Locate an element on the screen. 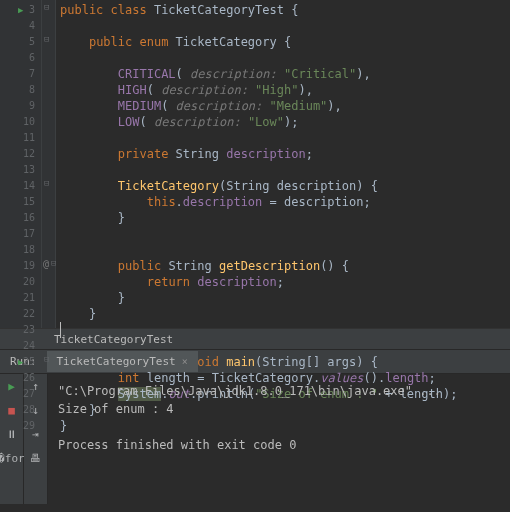  console-line: Process finished with exit code 0 is located at coordinates (279, 445).